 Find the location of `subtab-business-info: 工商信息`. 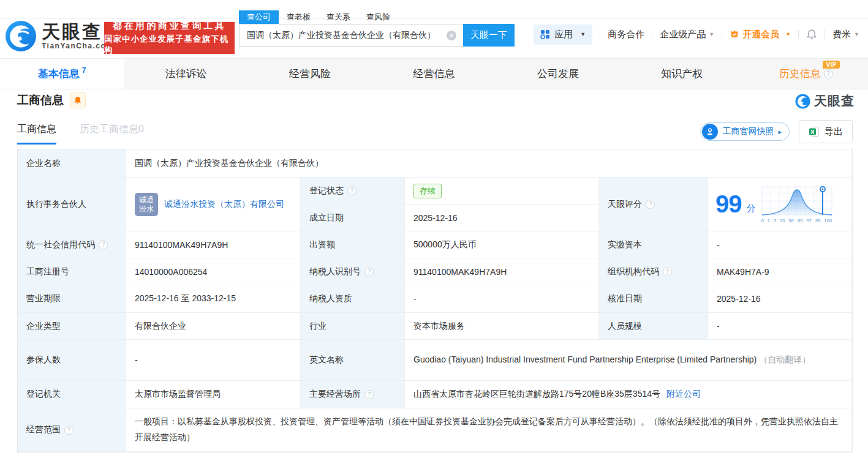

subtab-business-info: 工商信息 is located at coordinates (37, 133).